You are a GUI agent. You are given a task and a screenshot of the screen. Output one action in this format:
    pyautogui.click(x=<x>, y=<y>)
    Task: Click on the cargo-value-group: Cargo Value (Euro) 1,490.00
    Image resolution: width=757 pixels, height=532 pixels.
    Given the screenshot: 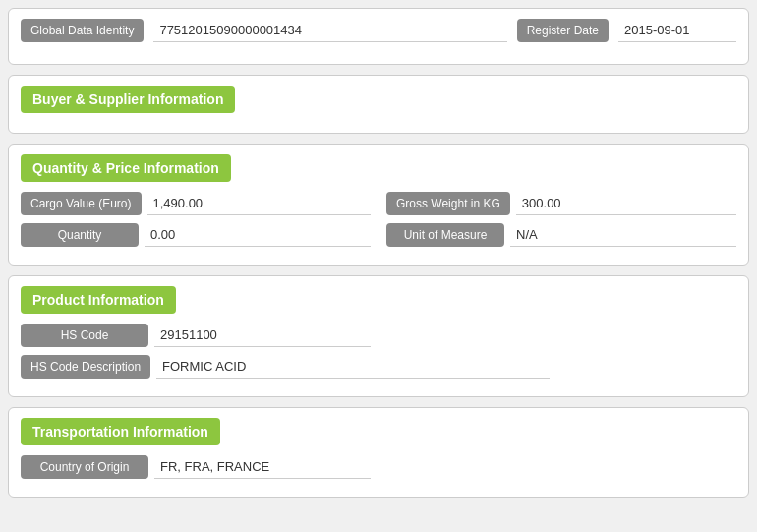 What is the action you would take?
    pyautogui.click(x=196, y=204)
    